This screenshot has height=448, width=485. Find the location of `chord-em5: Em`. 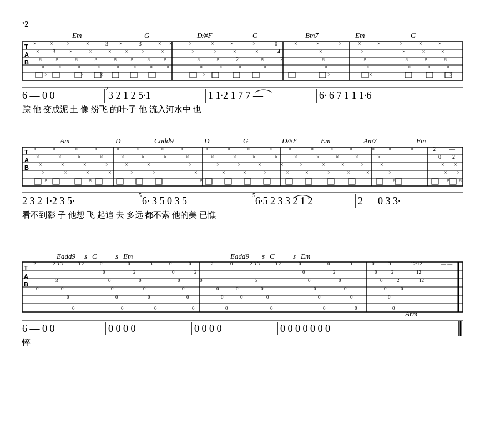

chord-em5: Em is located at coordinates (128, 256).